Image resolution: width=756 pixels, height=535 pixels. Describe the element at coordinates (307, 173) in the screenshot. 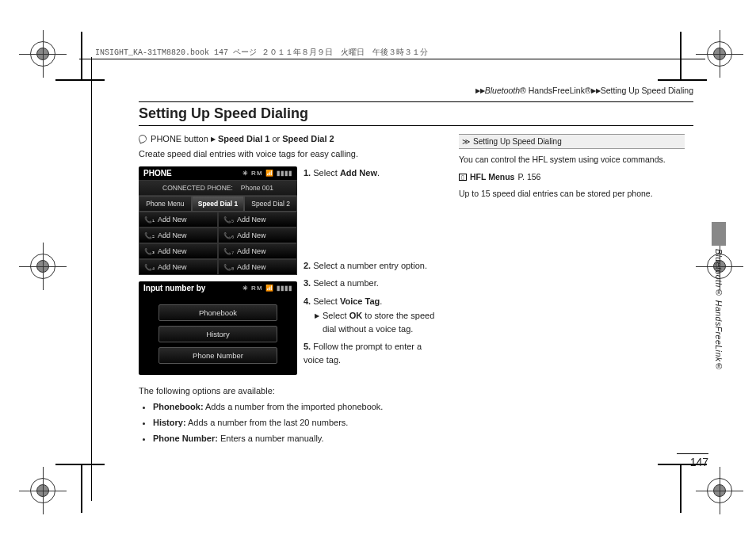

I see `step-number: 1.` at that location.